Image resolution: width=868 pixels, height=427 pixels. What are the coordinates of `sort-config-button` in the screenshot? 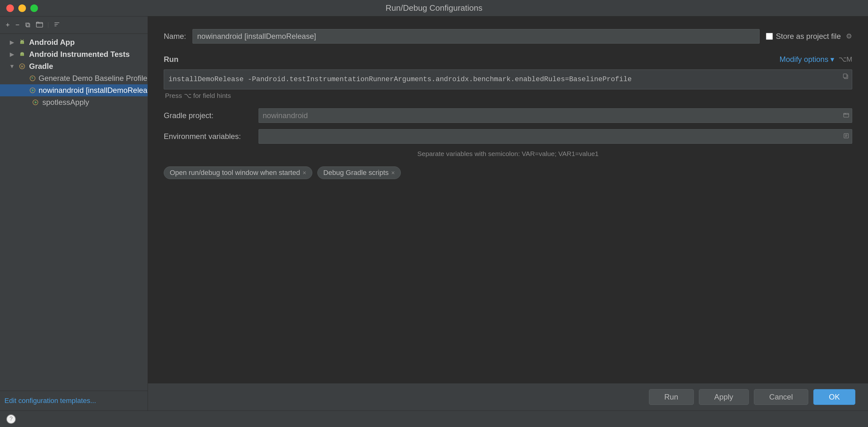 It's located at (57, 25).